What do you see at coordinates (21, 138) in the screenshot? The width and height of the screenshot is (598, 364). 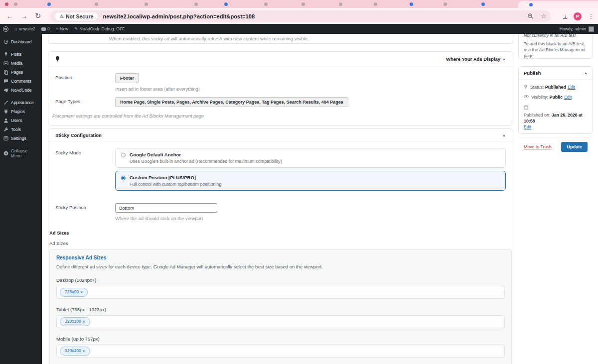 I see `sidebar-item-settings: Settings` at bounding box center [21, 138].